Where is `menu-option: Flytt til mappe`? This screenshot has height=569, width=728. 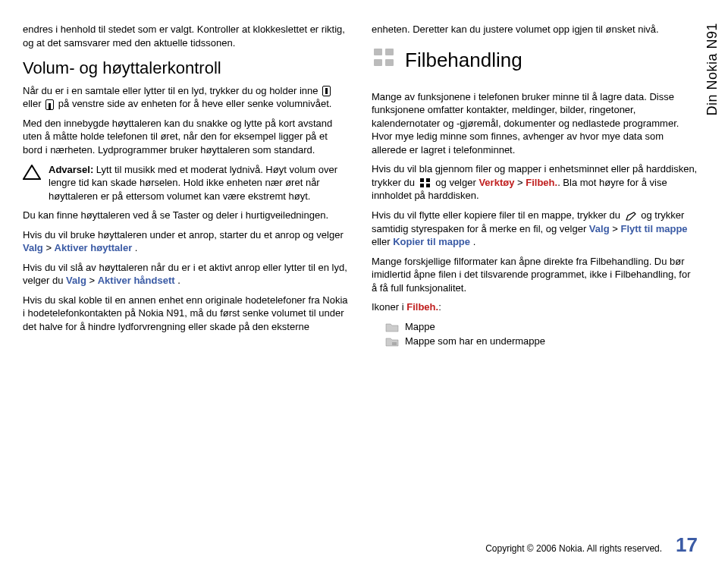
menu-option: Flytt til mappe is located at coordinates (654, 229).